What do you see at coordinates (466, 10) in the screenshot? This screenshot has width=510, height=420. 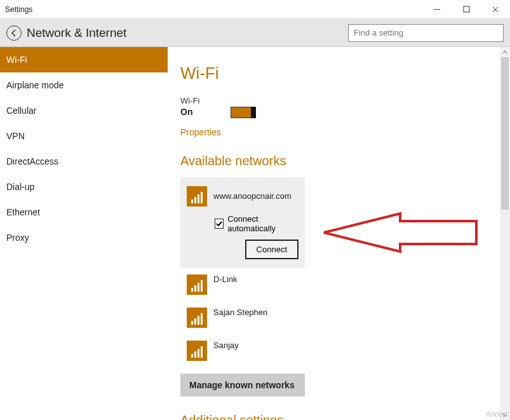 I see `window-controls` at bounding box center [466, 10].